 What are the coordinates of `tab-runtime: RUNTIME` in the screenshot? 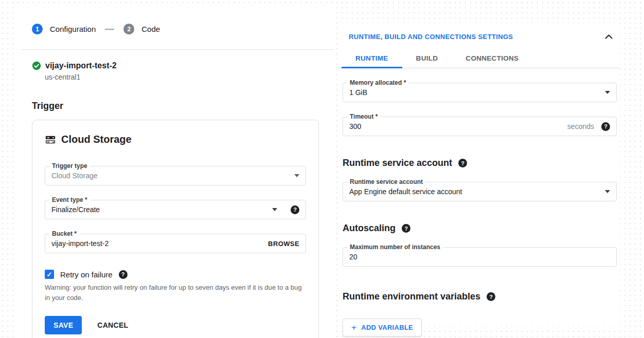 It's located at (372, 59).